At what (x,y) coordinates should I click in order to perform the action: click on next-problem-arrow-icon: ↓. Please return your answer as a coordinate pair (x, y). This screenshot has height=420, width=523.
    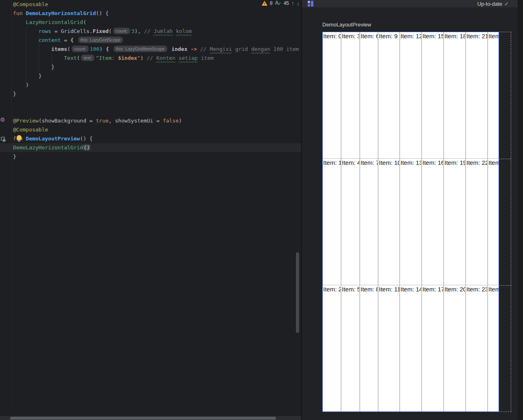
    Looking at the image, I should click on (298, 3).